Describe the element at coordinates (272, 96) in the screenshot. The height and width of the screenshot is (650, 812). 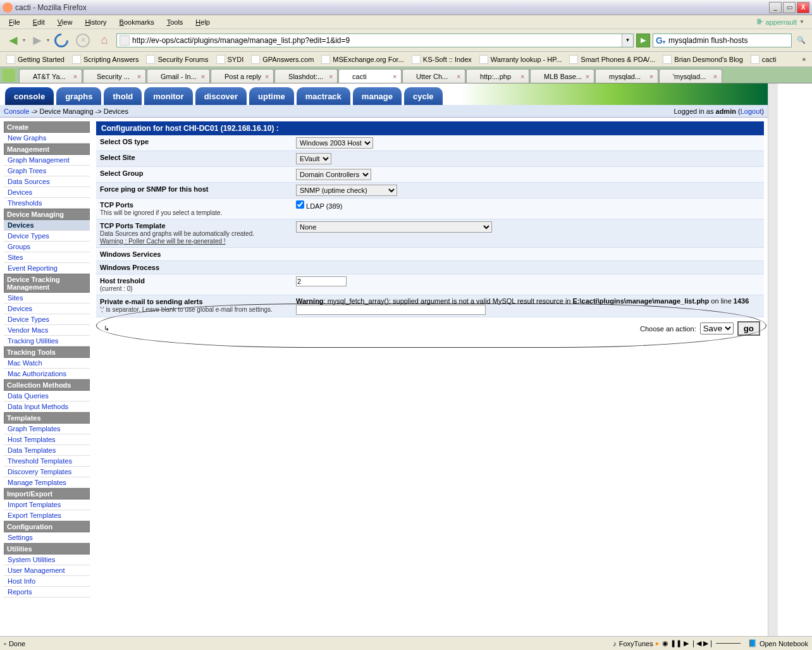
I see `cacti-tab-uptime: uptime` at that location.